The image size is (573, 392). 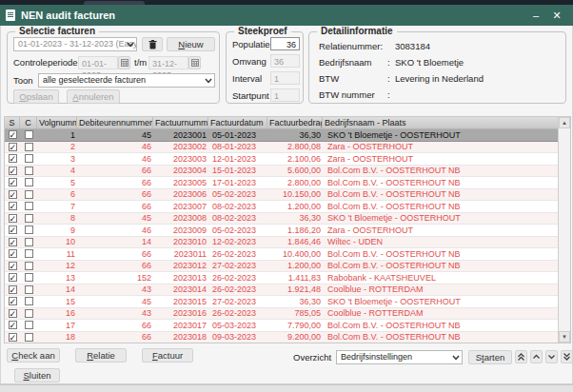 I want to click on toon-select: alle geselecteerde facturen, so click(x=127, y=80).